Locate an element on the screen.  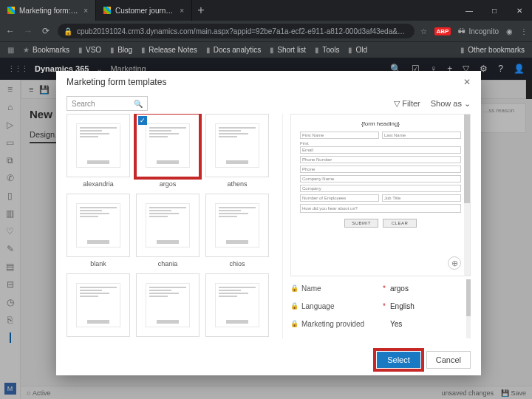
bookmarks-bar: ▦ ★Bookmarks ▮VSO ▮Blog ▮Release Notes ▮… is located at coordinates (266, 50).